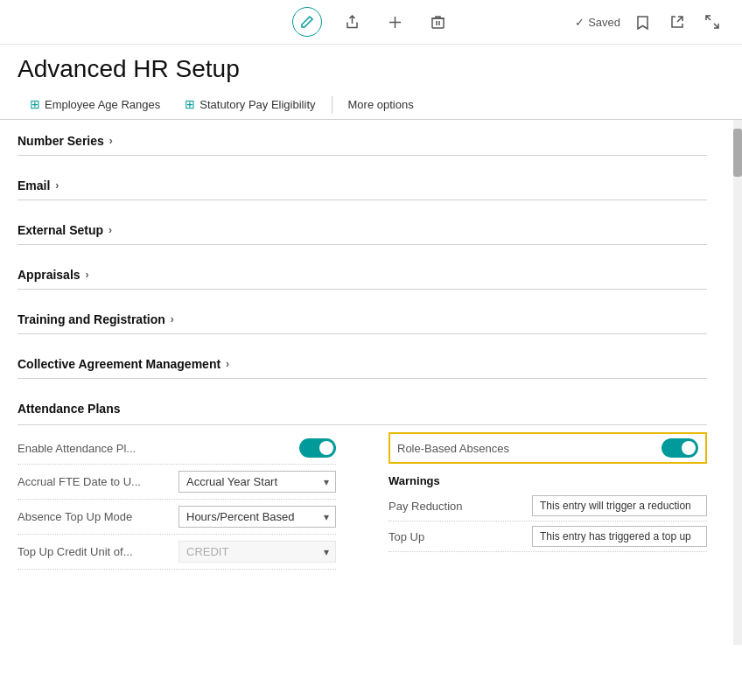 The height and width of the screenshot is (700, 742). Describe the element at coordinates (598, 23) in the screenshot. I see `saved-status: ✓ Saved` at that location.